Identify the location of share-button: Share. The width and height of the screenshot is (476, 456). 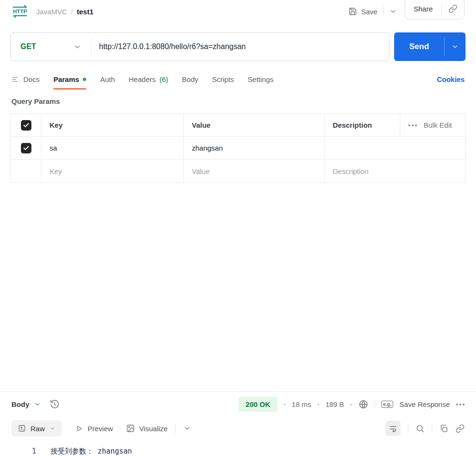
(423, 9).